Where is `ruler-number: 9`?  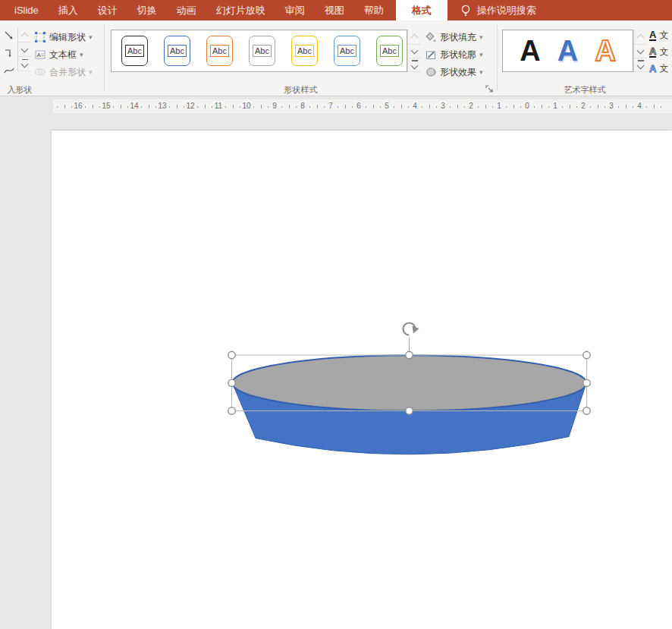 ruler-number: 9 is located at coordinates (275, 106).